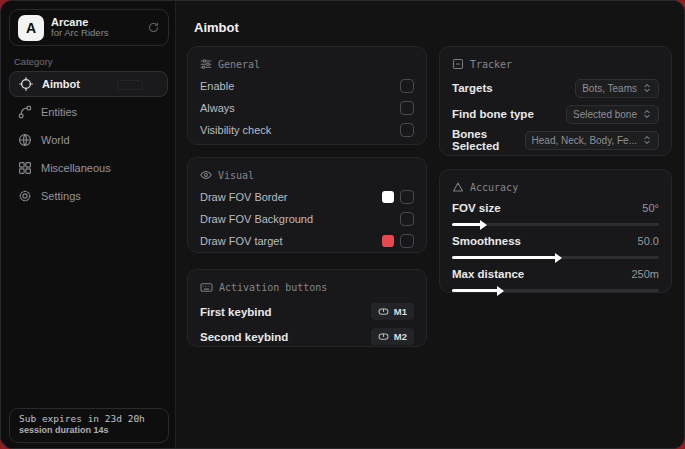  I want to click on sidebar-item-entities: Entities, so click(88, 112).